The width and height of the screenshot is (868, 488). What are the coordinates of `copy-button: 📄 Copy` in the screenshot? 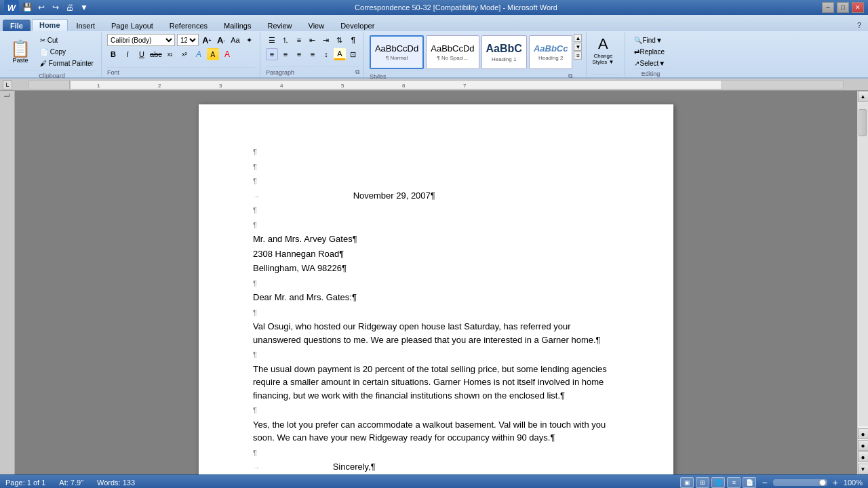 It's located at (66, 52).